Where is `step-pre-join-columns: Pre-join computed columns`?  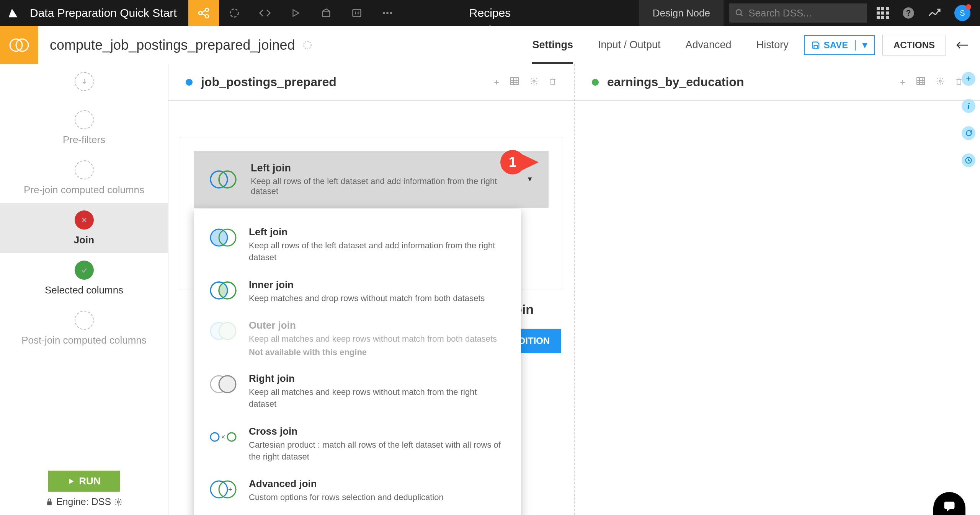 step-pre-join-columns: Pre-join computed columns is located at coordinates (84, 178).